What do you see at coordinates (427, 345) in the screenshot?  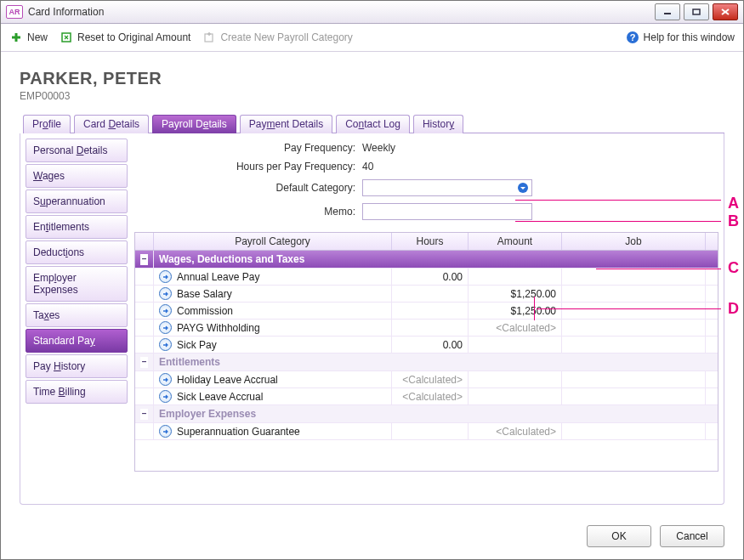 I see `table-row: Sick Pay 0.00` at bounding box center [427, 345].